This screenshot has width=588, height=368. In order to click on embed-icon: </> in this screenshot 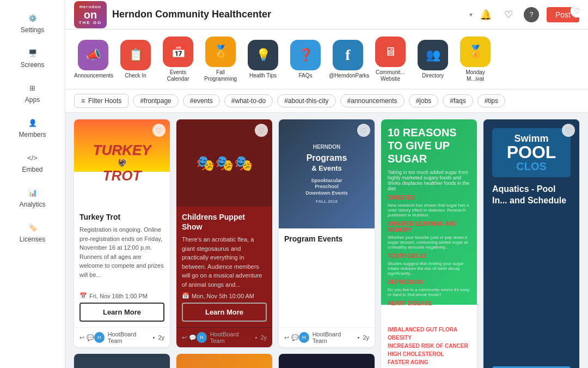, I will do `click(33, 158)`.